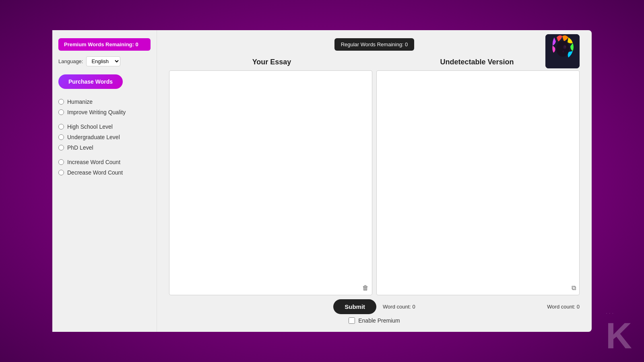  I want to click on bottom-row: Submit Word count: 0 Word count: 0, so click(374, 306).